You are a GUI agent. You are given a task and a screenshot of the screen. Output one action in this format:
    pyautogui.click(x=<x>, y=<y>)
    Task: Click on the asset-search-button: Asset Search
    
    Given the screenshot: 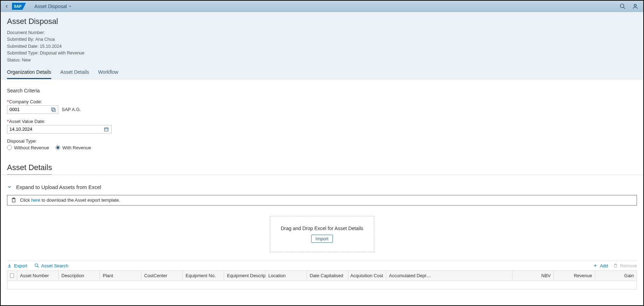 What is the action you would take?
    pyautogui.click(x=51, y=266)
    